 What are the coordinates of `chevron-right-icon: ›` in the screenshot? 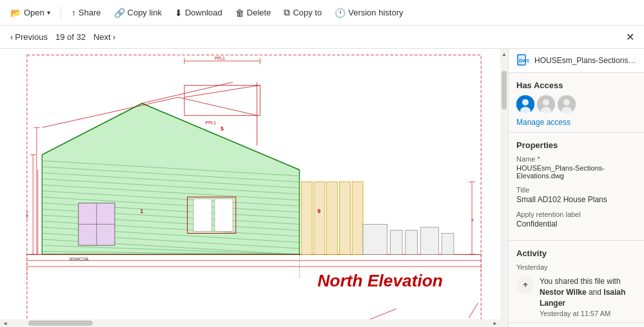 It's located at (114, 37).